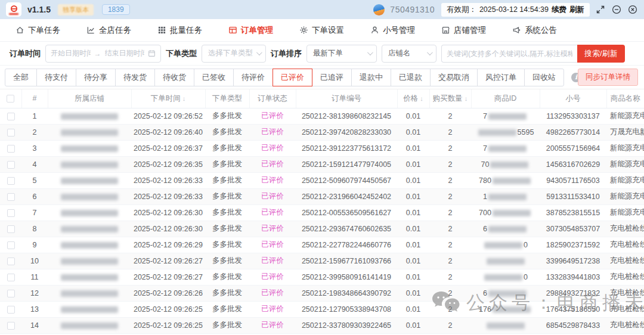  What do you see at coordinates (342, 54) in the screenshot?
I see `order-sort-select: 最新下单` at bounding box center [342, 54].